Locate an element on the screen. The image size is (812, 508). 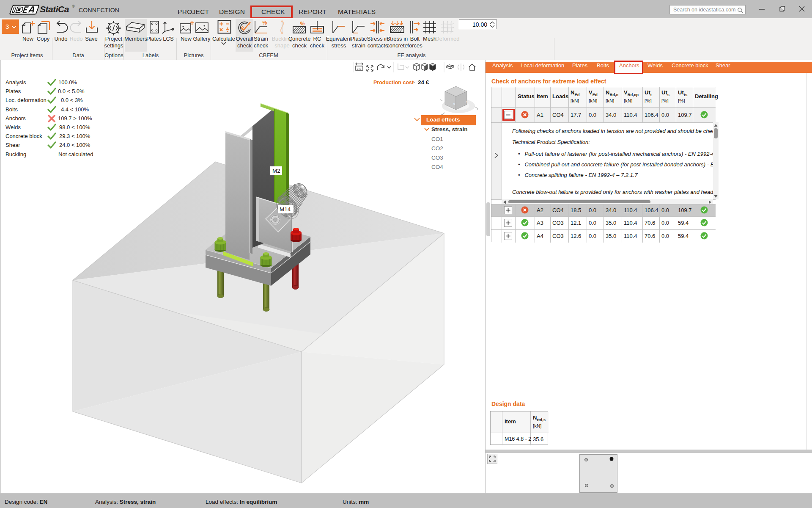
svg-text: M14 is located at coordinates (285, 209).